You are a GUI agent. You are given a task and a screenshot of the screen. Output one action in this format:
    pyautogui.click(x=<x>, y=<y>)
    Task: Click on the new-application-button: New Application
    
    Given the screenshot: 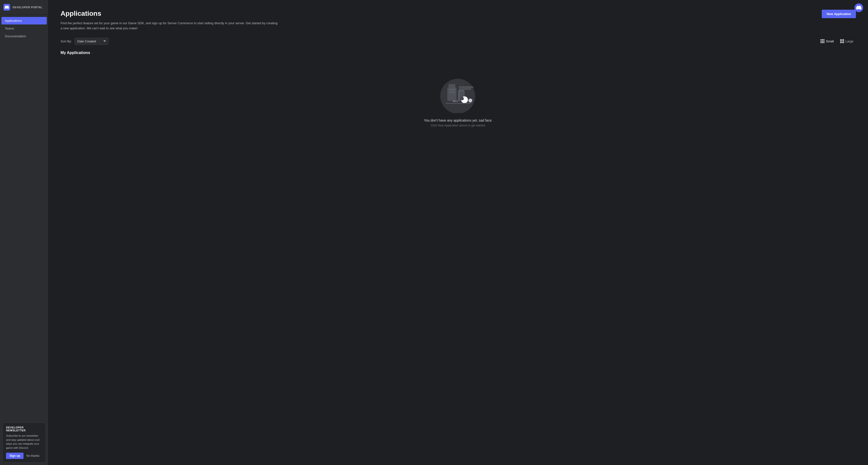 What is the action you would take?
    pyautogui.click(x=839, y=14)
    